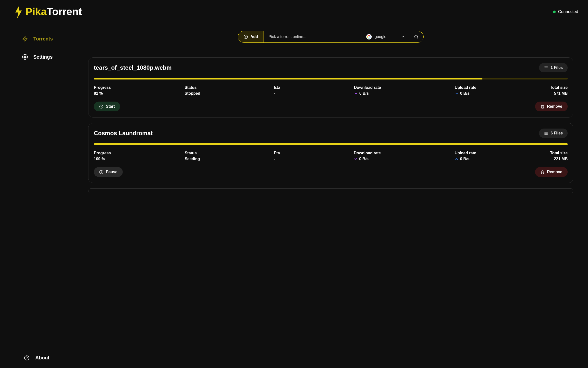 This screenshot has height=368, width=588. Describe the element at coordinates (49, 39) in the screenshot. I see `sidebar-item-torrents: Torrents` at that location.